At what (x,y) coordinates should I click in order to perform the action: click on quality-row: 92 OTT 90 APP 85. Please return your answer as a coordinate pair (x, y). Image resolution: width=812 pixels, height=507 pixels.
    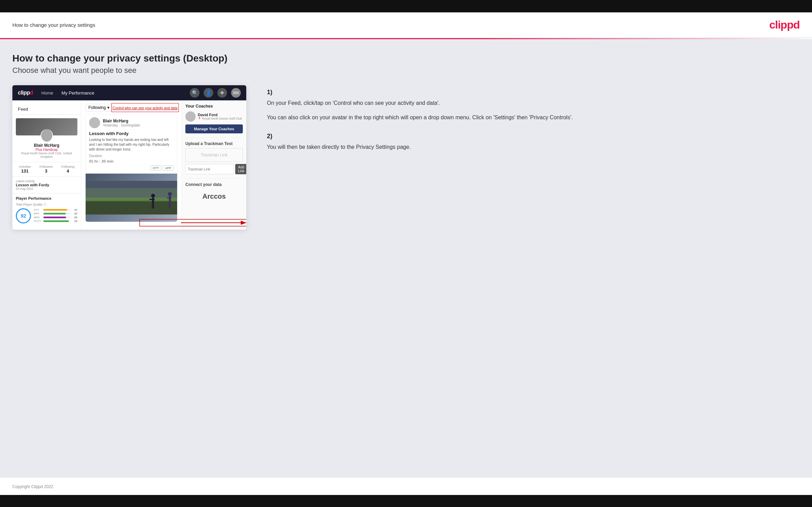
    Looking at the image, I should click on (47, 216).